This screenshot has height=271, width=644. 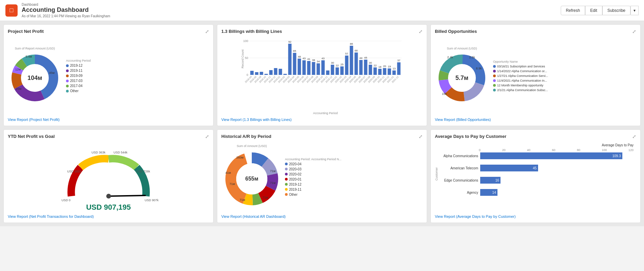 What do you see at coordinates (538, 180) in the screenshot?
I see `bar-row-edge: Edge Communications 16` at bounding box center [538, 180].